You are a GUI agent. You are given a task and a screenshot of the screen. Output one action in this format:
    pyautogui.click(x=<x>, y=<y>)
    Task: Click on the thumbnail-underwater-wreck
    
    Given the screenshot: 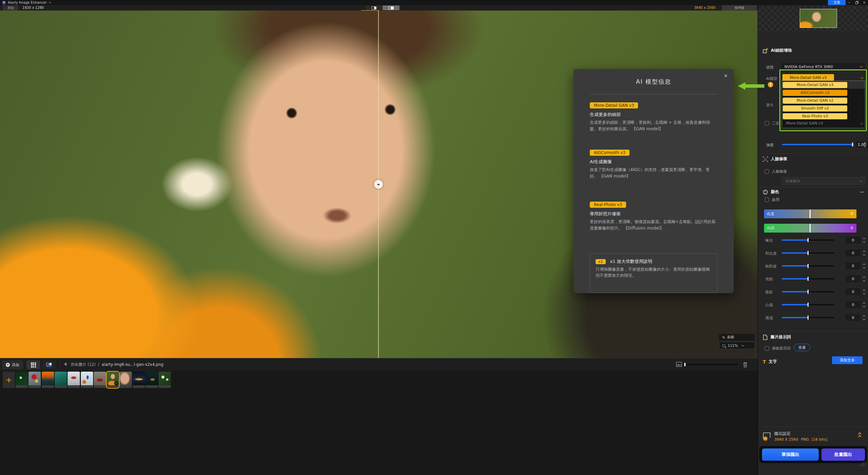 What is the action you would take?
    pyautogui.click(x=61, y=380)
    